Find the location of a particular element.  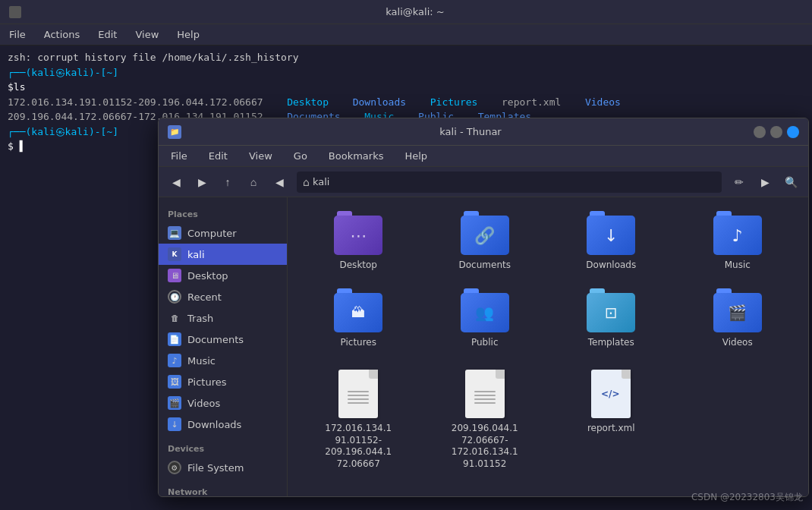

pictures-folder-icon: 🏔 is located at coordinates (358, 313).